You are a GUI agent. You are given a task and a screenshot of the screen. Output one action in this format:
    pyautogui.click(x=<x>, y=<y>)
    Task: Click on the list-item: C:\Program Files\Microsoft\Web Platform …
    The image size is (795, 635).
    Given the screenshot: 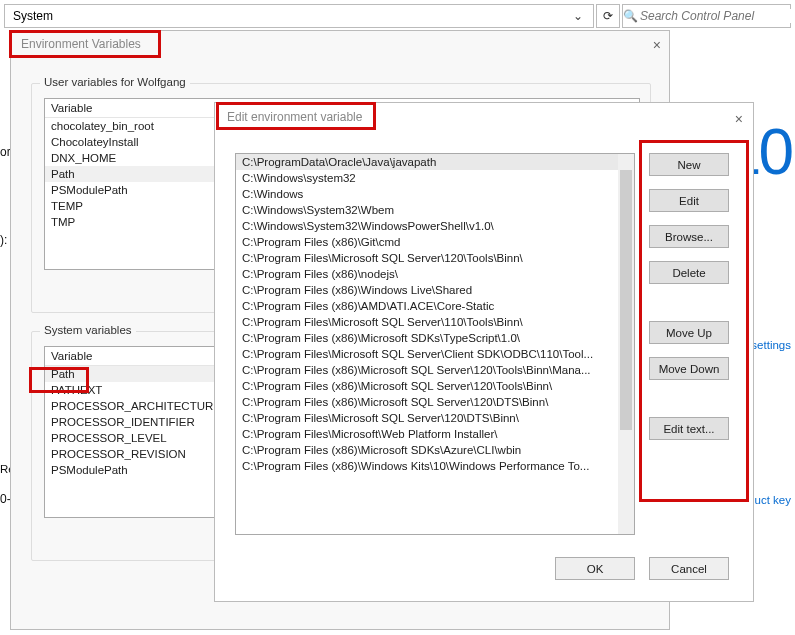 What is the action you would take?
    pyautogui.click(x=435, y=434)
    